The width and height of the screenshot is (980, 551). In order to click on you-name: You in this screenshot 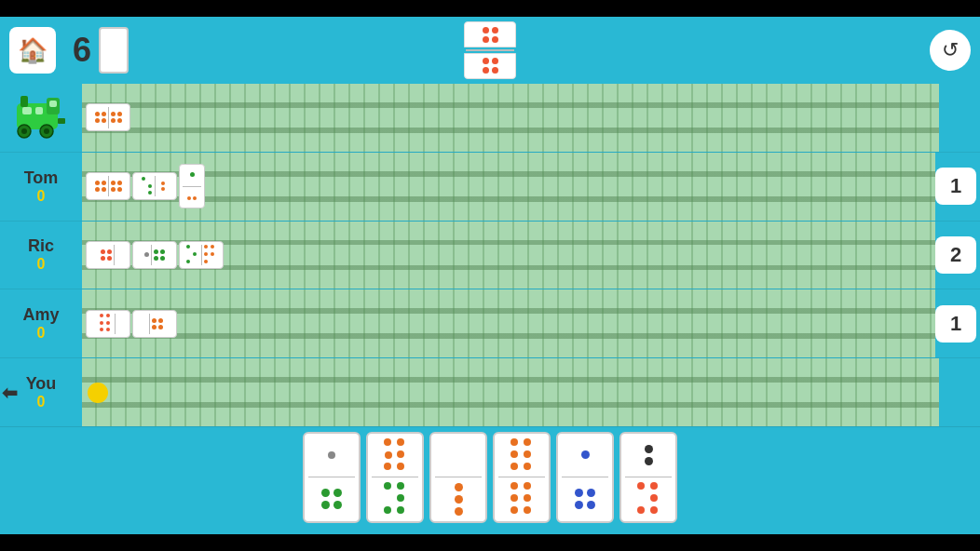, I will do `click(41, 383)`.